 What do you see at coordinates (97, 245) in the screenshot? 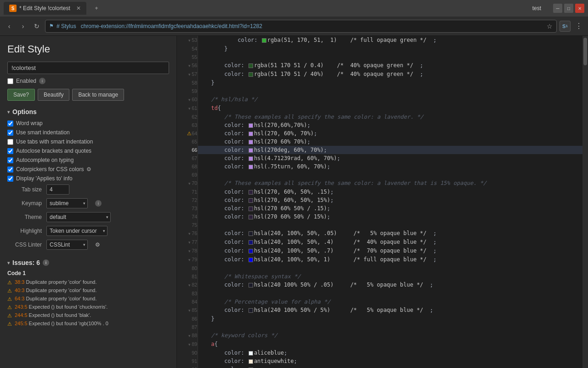
I see `css-linter-gear-icon: ⚙` at bounding box center [97, 245].